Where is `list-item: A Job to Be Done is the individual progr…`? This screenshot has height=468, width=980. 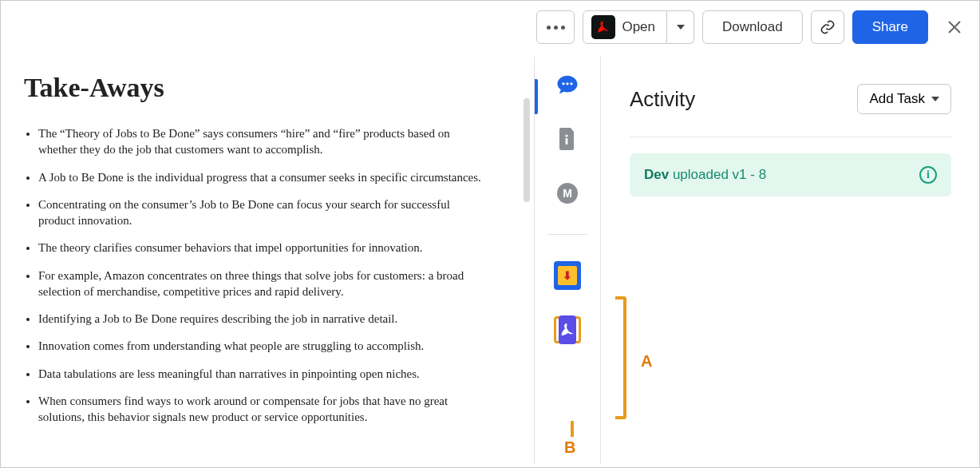 list-item: A Job to Be Done is the individual progr… is located at coordinates (262, 177).